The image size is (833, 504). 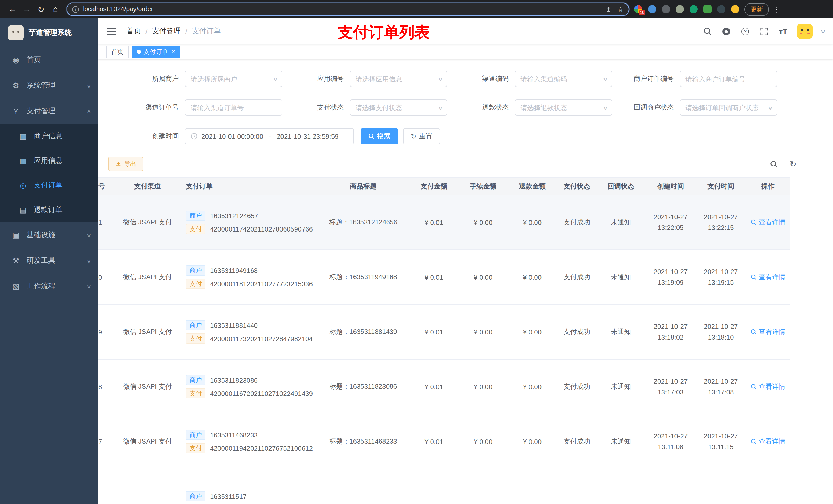 I want to click on notify-status-select: ∨, so click(x=729, y=107).